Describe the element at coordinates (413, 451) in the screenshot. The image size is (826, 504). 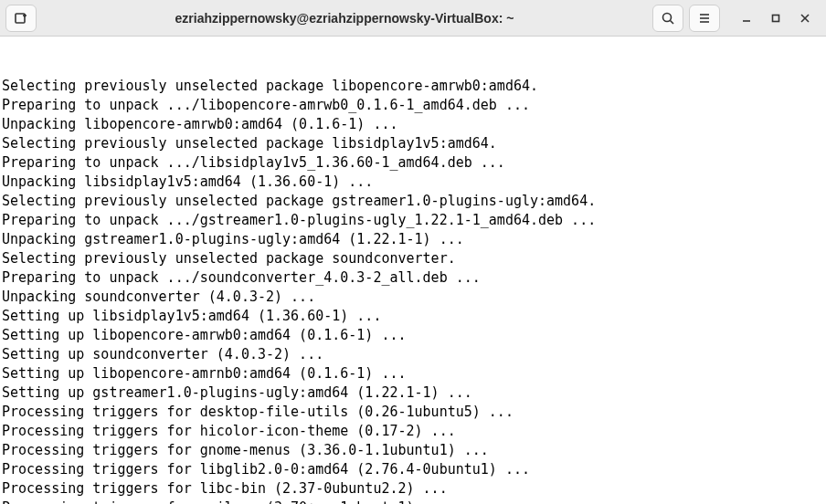
I see `terminal-line: Processing triggers for gnome-menus (3.3…` at that location.